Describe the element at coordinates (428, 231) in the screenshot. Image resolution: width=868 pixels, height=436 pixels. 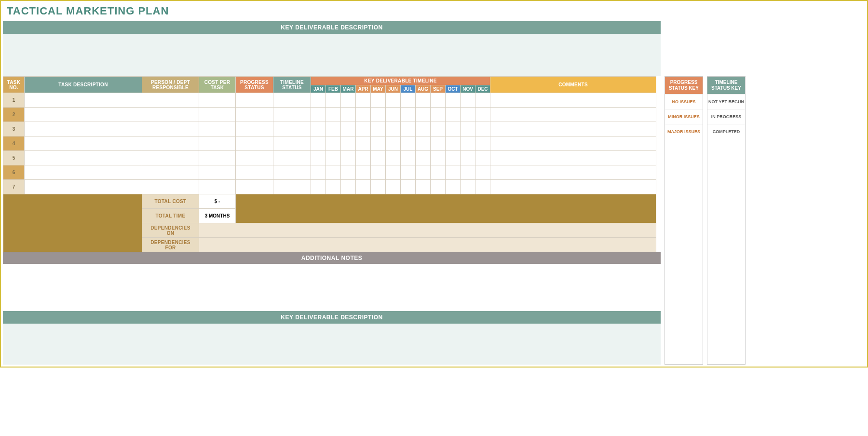
I see `dependencies-on-value` at that location.